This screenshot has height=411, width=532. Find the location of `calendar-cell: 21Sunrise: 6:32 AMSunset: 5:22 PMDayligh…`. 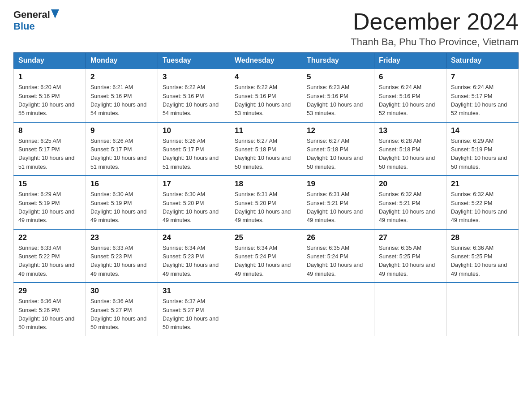

calendar-cell: 21Sunrise: 6:32 AMSunset: 5:22 PMDayligh… is located at coordinates (483, 202).